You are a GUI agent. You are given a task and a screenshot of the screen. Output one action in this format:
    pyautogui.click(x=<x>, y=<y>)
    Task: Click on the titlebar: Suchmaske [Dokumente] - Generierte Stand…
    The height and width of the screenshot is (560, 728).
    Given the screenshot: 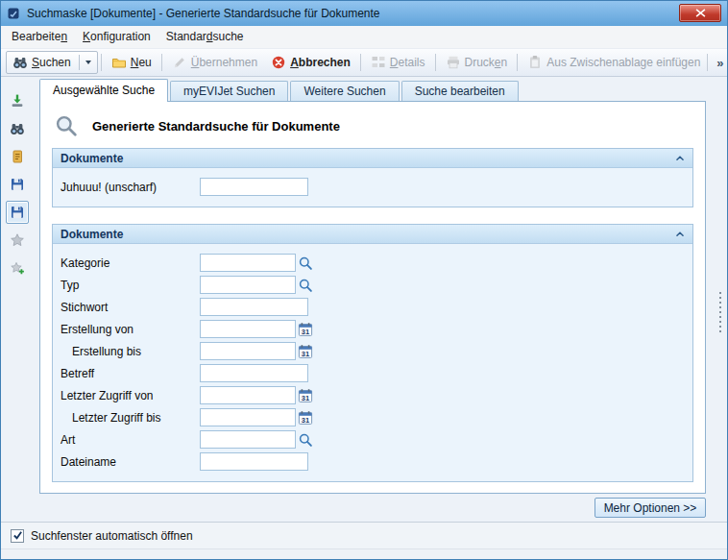 What is the action you would take?
    pyautogui.click(x=364, y=13)
    